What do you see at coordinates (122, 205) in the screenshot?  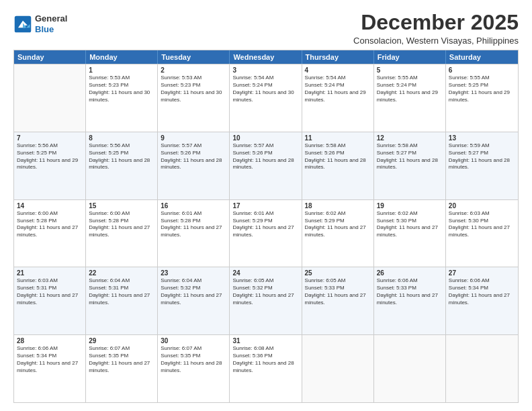 I see `day-number: 15` at bounding box center [122, 205].